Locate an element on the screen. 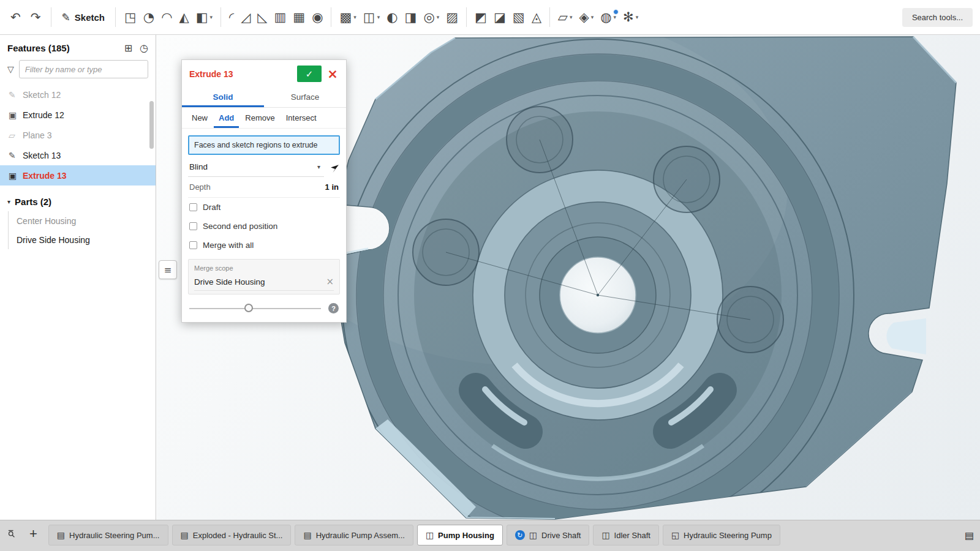 Image resolution: width=980 pixels, height=551 pixels. part-item: Center Housing is located at coordinates (82, 220).